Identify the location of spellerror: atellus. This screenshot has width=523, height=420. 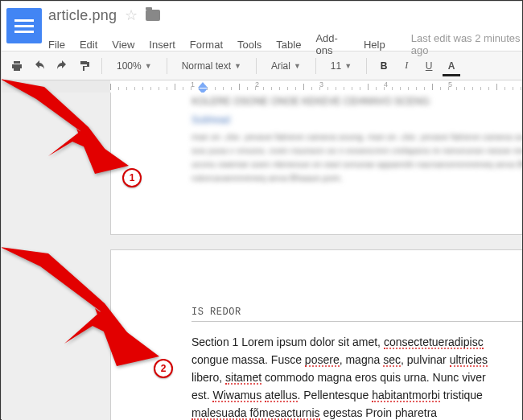
(281, 395).